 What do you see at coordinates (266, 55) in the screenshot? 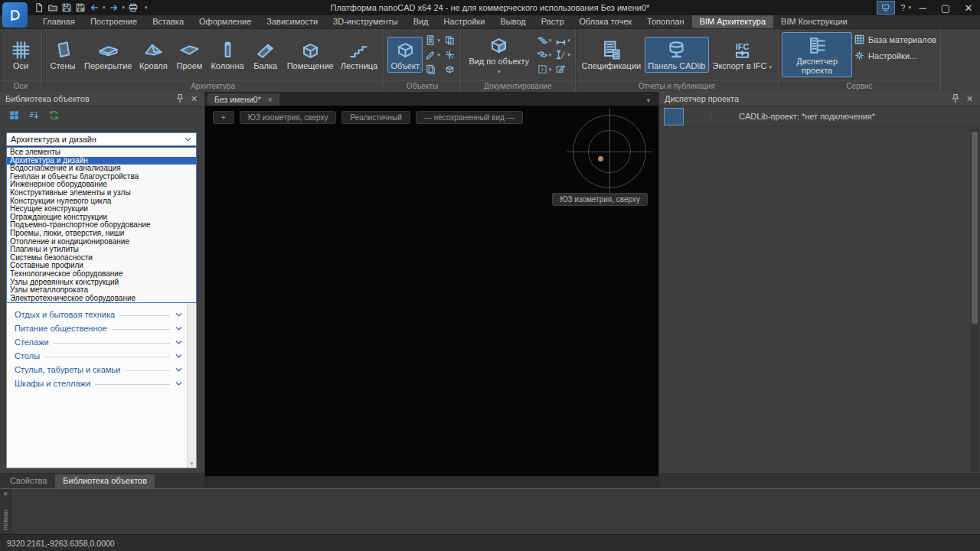
I see `beam-button: Балка` at bounding box center [266, 55].